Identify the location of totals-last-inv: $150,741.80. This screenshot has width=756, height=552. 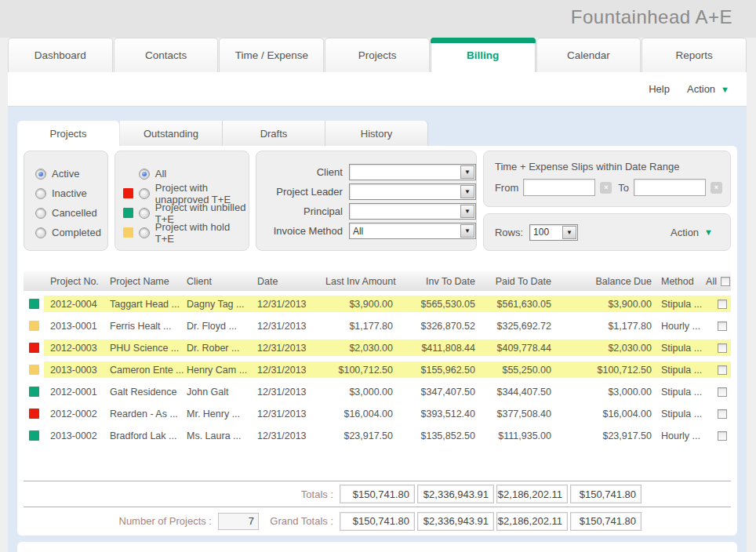
(377, 494).